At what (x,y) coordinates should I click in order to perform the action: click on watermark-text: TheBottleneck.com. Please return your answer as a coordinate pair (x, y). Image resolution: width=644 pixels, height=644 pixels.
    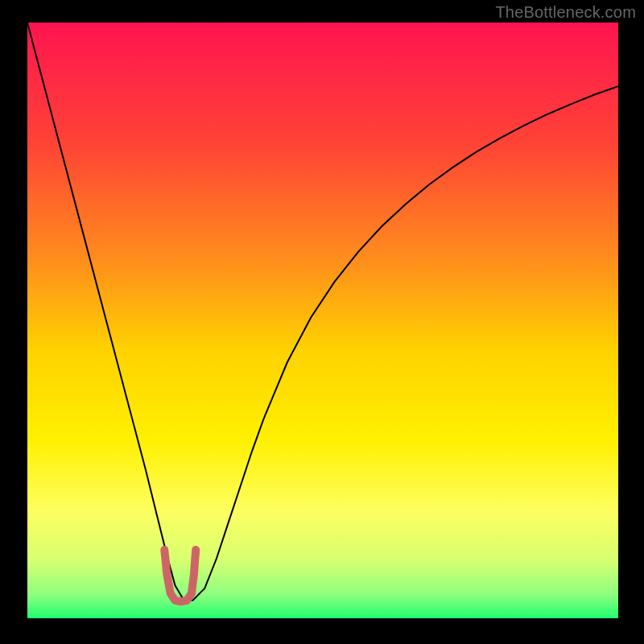
    Looking at the image, I should click on (565, 13).